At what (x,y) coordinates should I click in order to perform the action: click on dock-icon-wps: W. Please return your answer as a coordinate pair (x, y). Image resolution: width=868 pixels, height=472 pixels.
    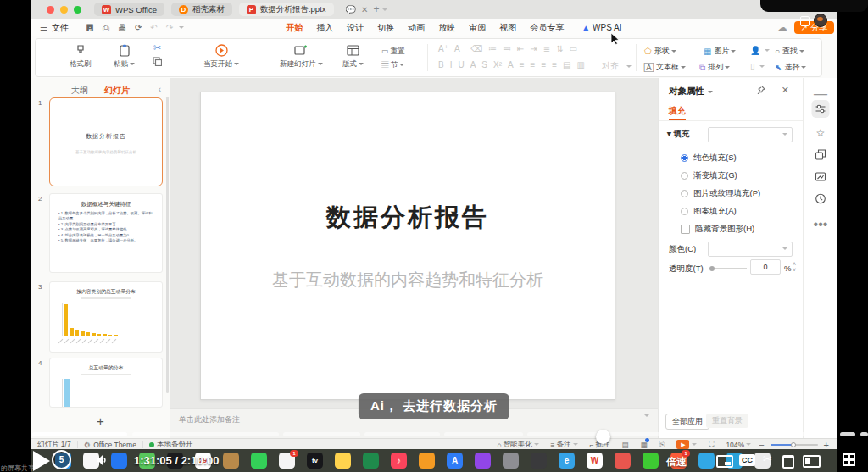
    Looking at the image, I should click on (595, 461).